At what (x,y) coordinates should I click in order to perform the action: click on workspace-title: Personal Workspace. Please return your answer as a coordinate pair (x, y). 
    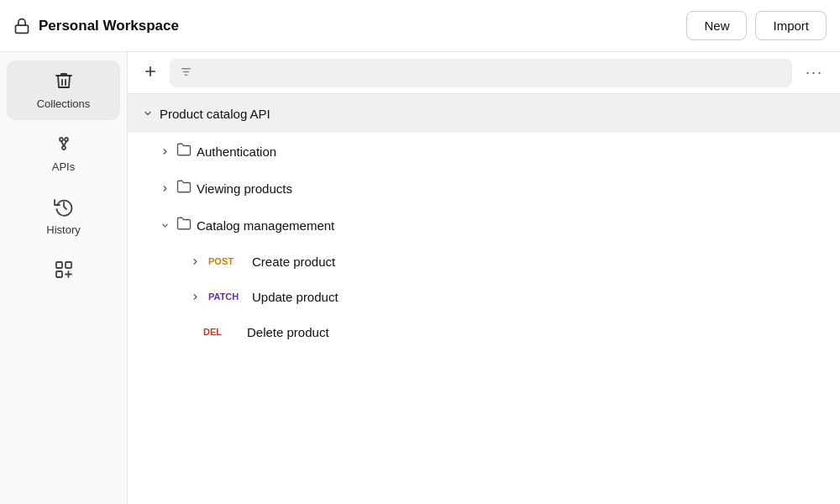
    Looking at the image, I should click on (109, 26).